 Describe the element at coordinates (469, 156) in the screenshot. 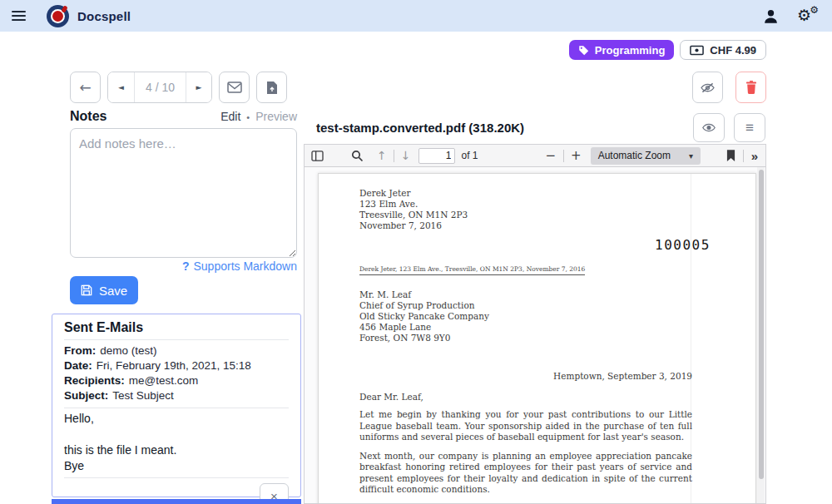

I see `pdf-page-count-label: of 1` at that location.